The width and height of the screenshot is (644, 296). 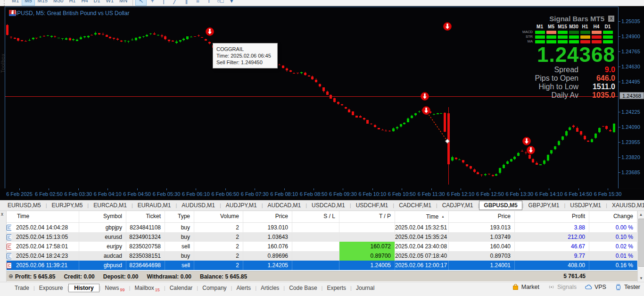 I want to click on tab-label: Trade, so click(x=22, y=288).